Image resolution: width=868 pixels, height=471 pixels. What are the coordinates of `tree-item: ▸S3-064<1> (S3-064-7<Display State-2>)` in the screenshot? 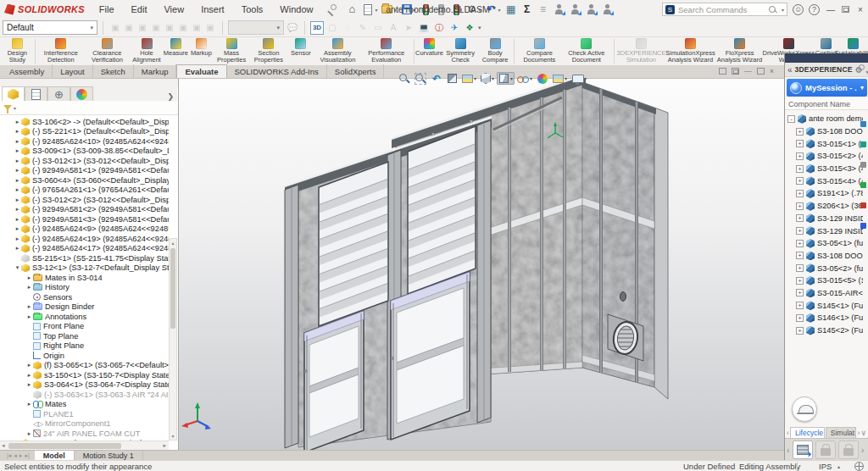 It's located at (85, 385).